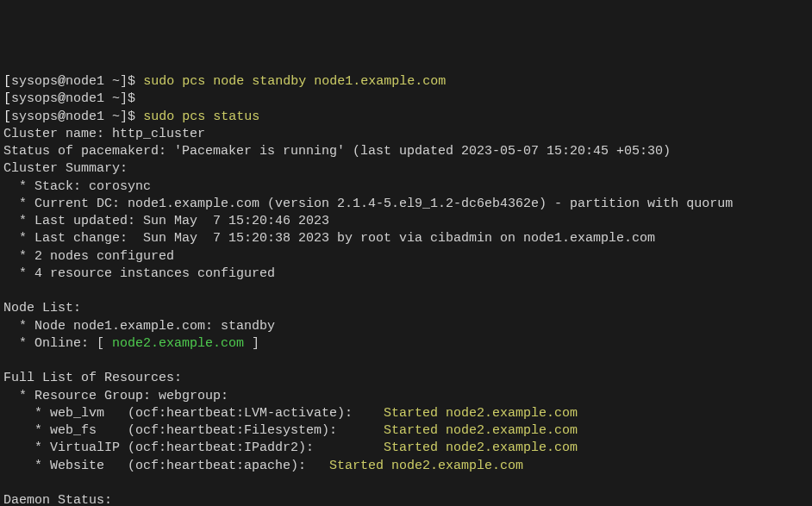  Describe the element at coordinates (116, 397) in the screenshot. I see `resource-group-line: * Resource Group: webgroup:` at that location.